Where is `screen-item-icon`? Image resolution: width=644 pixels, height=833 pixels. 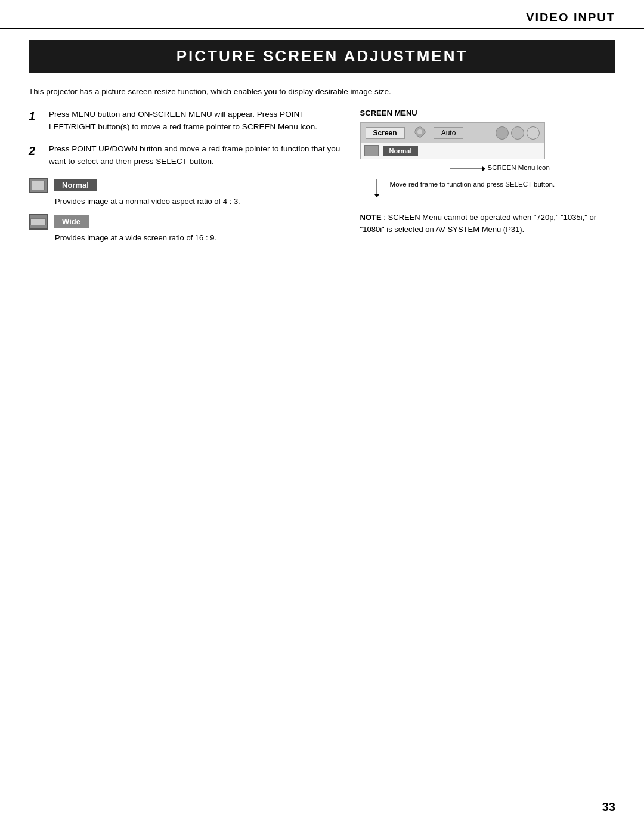 screen-item-icon is located at coordinates (371, 151).